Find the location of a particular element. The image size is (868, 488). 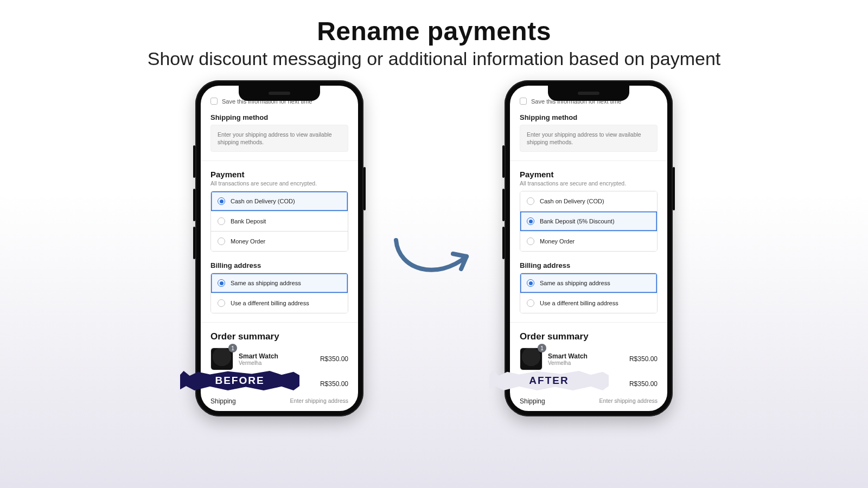

payment-option-label: Bank Deposit (5% Discount) is located at coordinates (577, 221).